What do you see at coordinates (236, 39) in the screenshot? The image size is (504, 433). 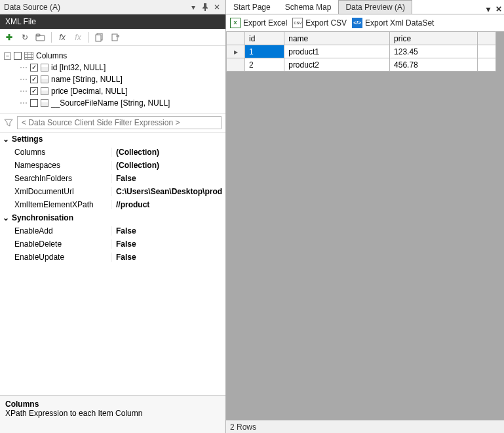 I see `corner-cell` at bounding box center [236, 39].